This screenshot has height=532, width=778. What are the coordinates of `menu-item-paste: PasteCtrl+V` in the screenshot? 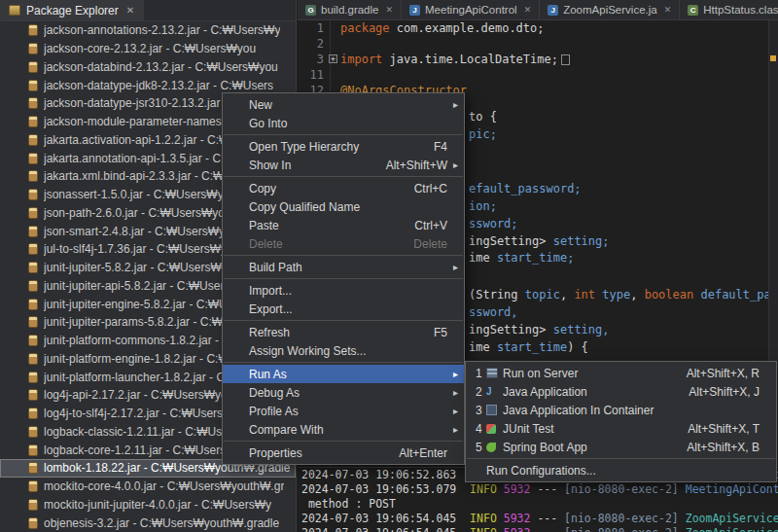 It's located at (343, 226).